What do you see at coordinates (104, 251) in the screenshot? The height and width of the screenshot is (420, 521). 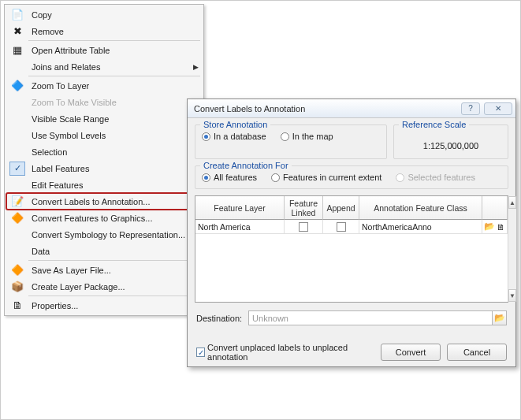 I see `menu-item-data: Data ▶` at bounding box center [104, 251].